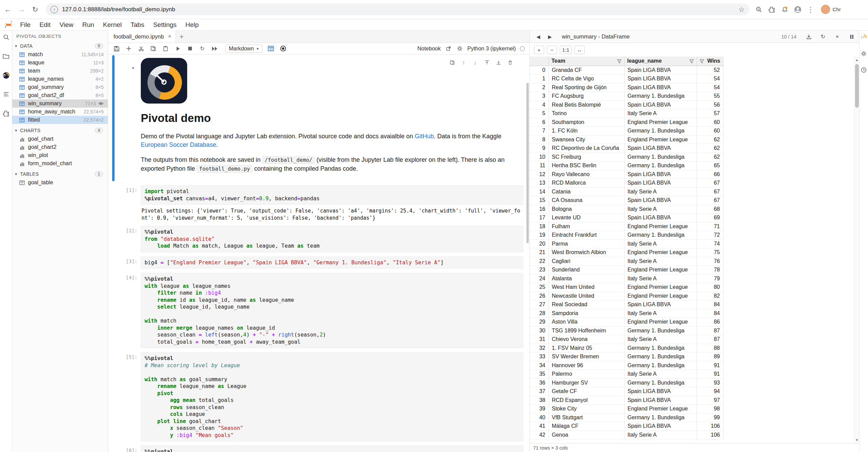  Describe the element at coordinates (627, 383) in the screenshot. I see `table-row: 36Hamburger SVGermany 1. Bundesliga93` at that location.